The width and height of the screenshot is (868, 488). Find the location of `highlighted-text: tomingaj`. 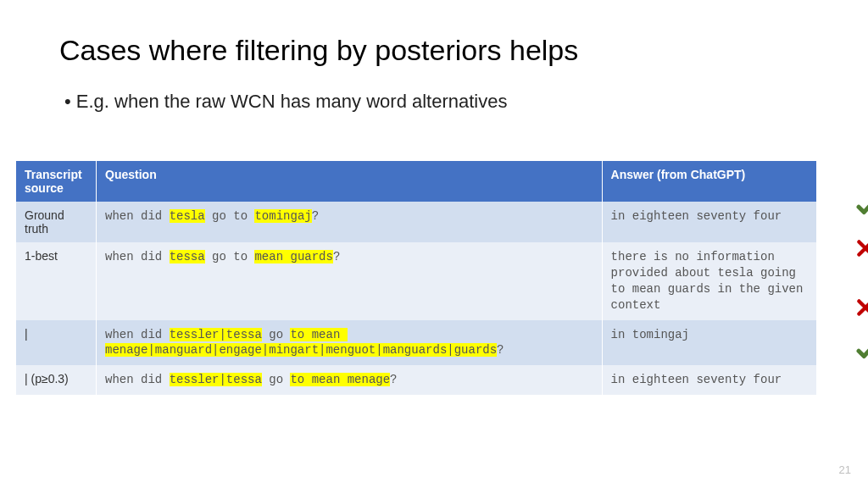

highlighted-text: tomingaj is located at coordinates (283, 216).